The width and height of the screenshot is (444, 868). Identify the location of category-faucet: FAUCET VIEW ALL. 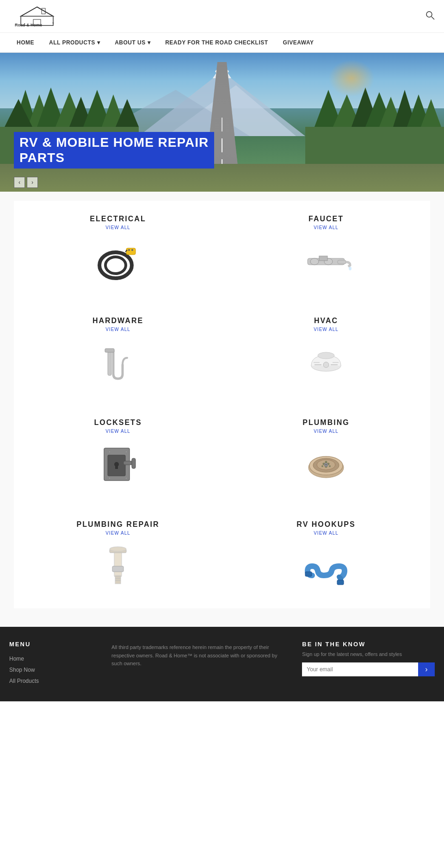
(326, 252).